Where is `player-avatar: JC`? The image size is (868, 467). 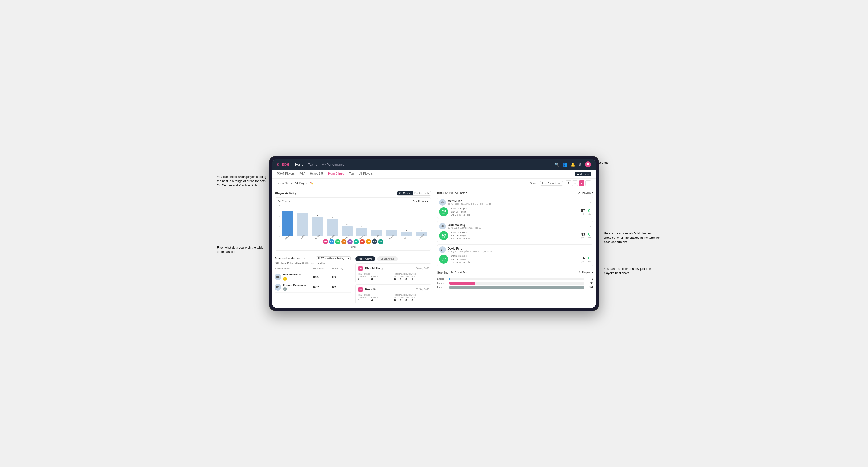 player-avatar: JC is located at coordinates (344, 242).